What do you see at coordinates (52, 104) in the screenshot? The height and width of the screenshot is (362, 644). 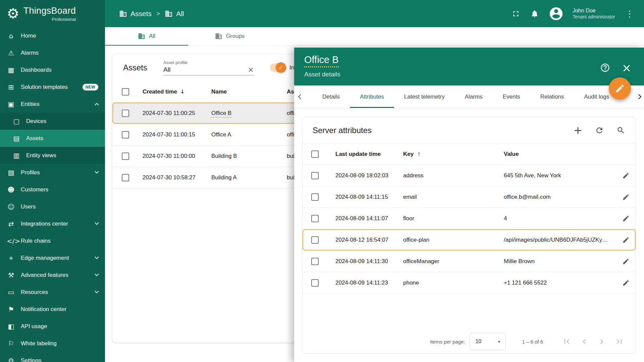 I see `sidebar-item-entities: ▣Entities` at bounding box center [52, 104].